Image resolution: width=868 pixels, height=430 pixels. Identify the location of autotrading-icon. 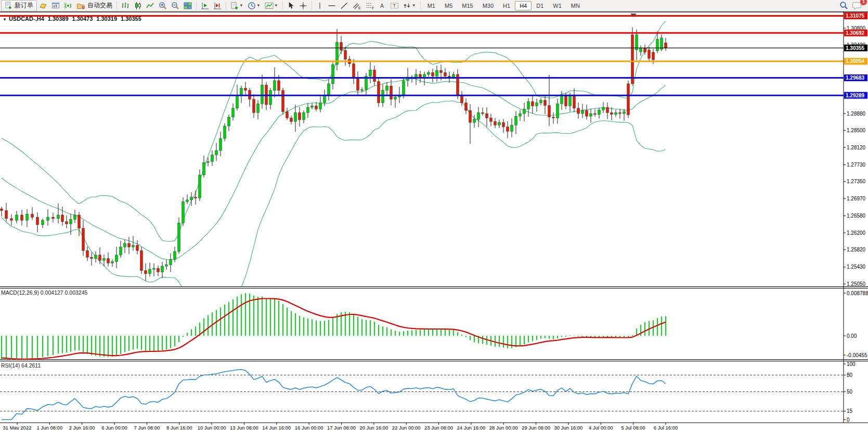
(81, 6).